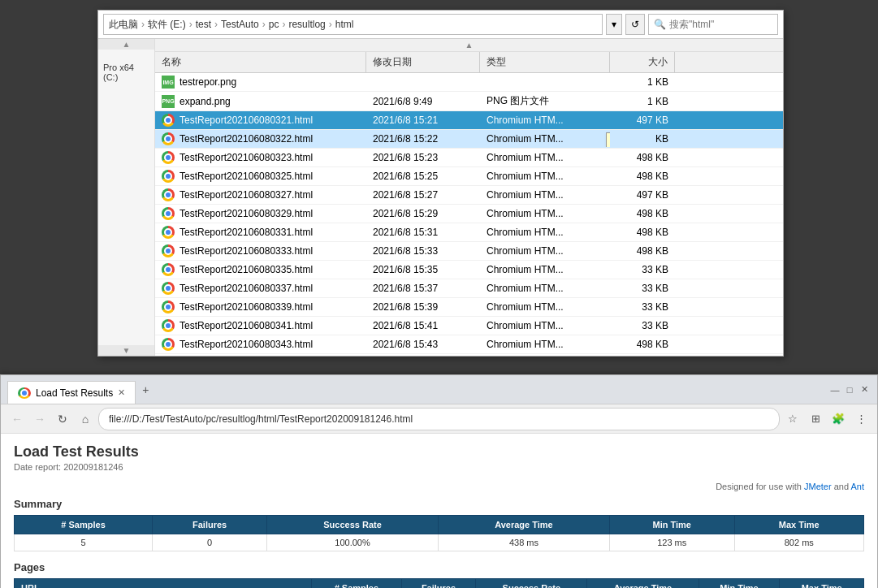 The width and height of the screenshot is (878, 588). Describe the element at coordinates (469, 83) in the screenshot. I see `file-row: IMG testrepor.png 1 KB` at that location.